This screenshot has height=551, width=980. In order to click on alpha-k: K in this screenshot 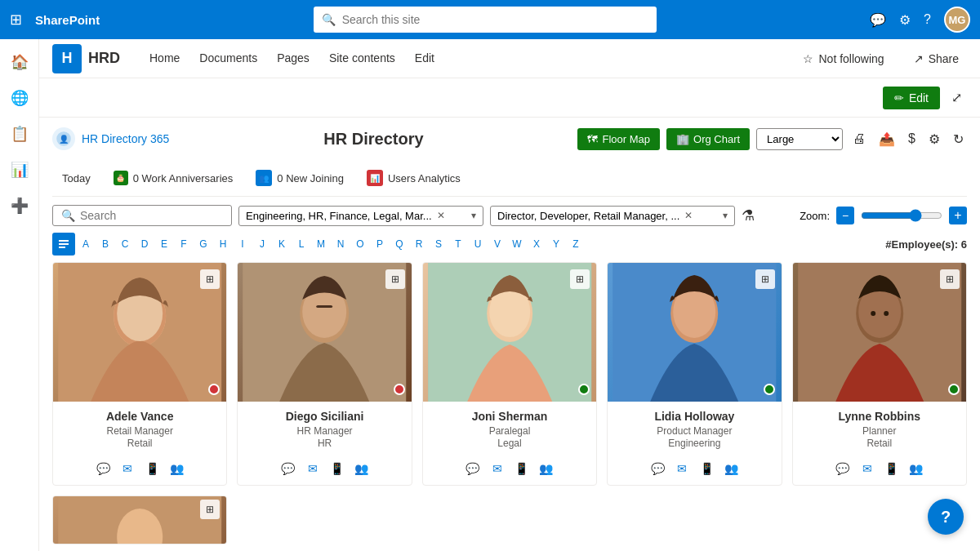, I will do `click(282, 244)`.